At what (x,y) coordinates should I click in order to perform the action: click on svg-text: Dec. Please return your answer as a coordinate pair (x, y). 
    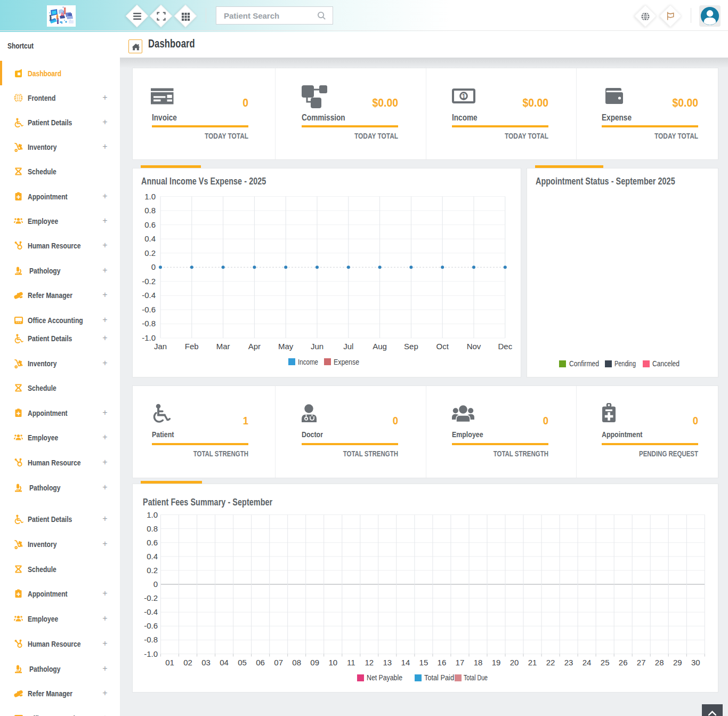
    Looking at the image, I should click on (505, 347).